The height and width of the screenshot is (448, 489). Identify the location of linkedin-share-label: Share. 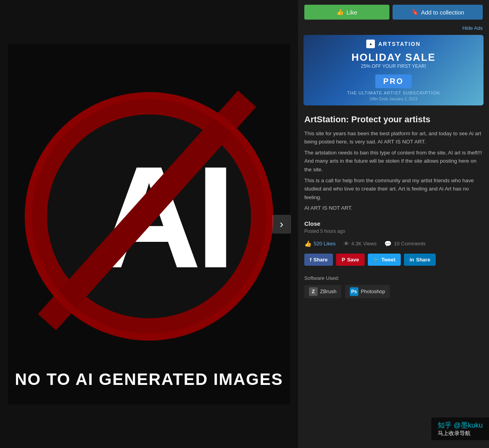
(423, 259).